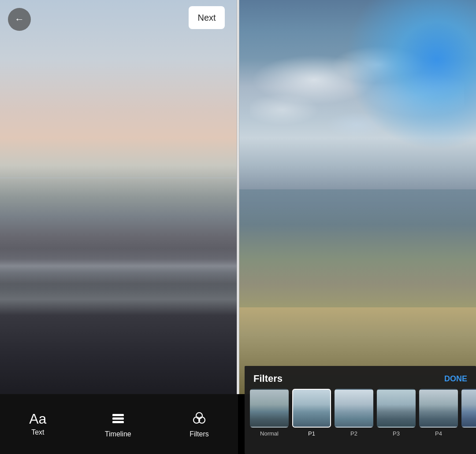  What do you see at coordinates (312, 413) in the screenshot?
I see `filter-item-p1: P1` at bounding box center [312, 413].